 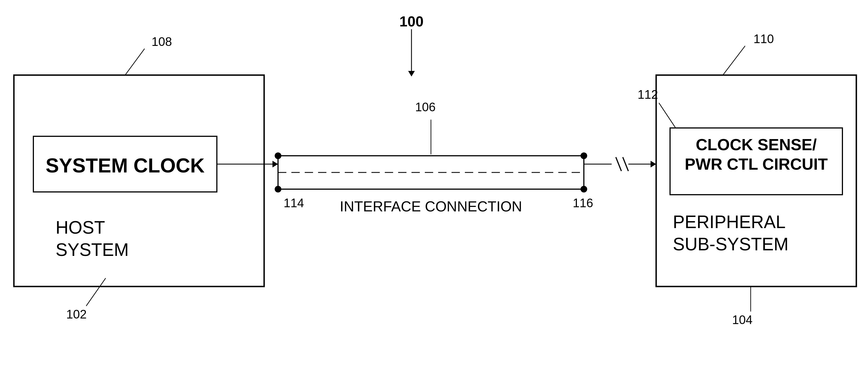 I want to click on right-connector-top, so click(x=584, y=156).